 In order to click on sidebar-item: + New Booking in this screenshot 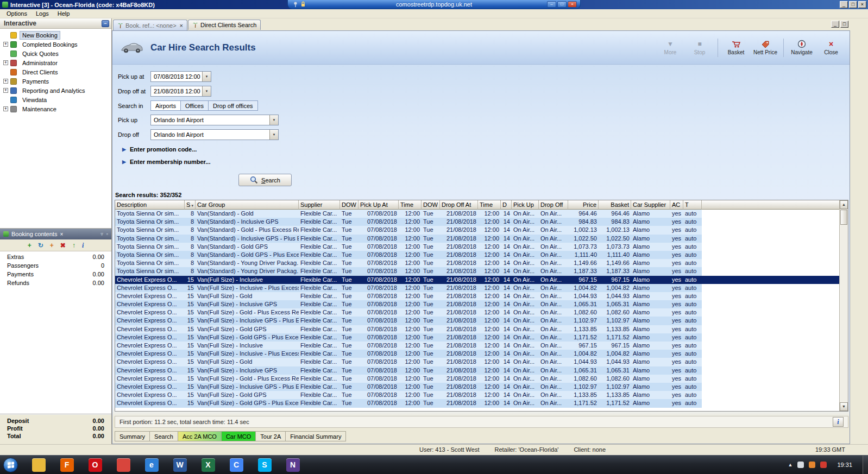, I will do `click(55, 35)`.